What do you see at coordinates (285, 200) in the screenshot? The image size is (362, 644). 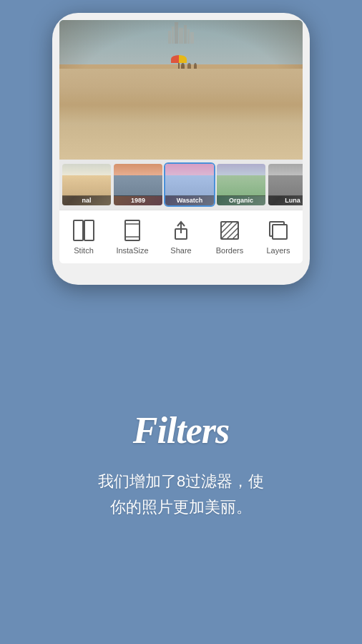 I see `filter-luna-label: Luna` at bounding box center [285, 200].